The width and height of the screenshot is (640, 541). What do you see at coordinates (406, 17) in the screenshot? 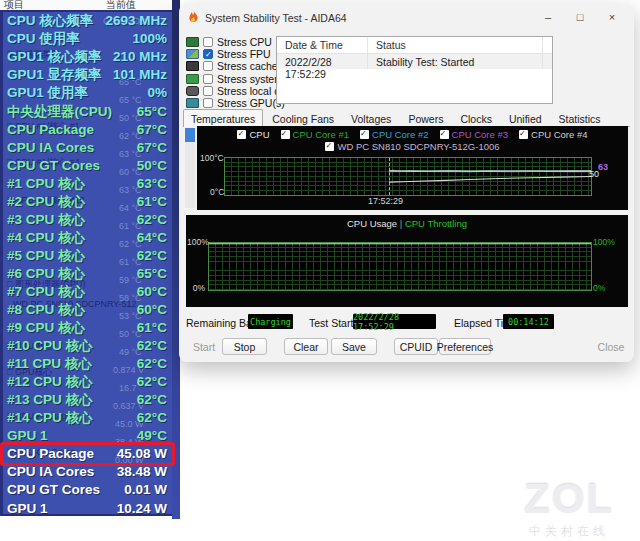
I see `titlebar: System Stability Test - AIDA64 – □ ×` at bounding box center [406, 17].